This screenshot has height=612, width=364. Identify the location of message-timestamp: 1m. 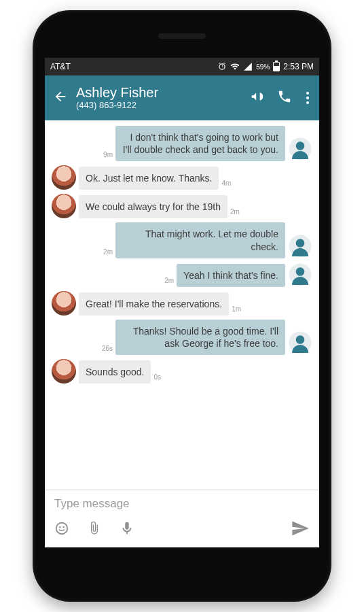
(236, 310).